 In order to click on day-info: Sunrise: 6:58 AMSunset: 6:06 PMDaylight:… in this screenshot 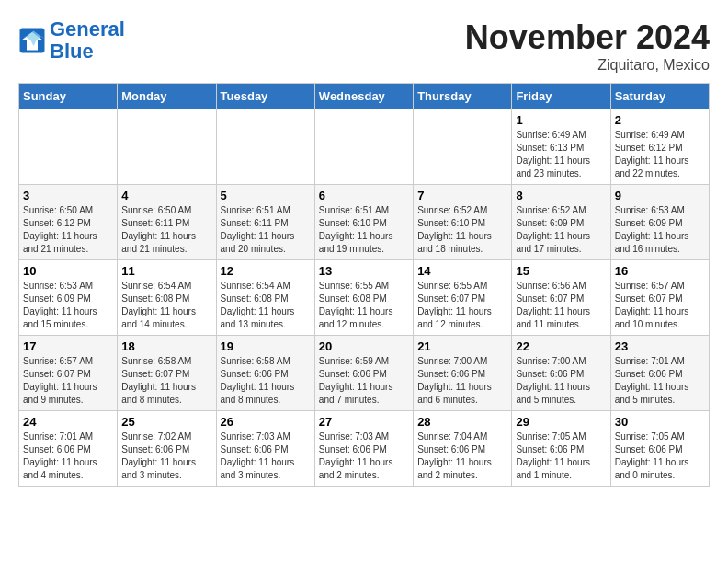, I will do `click(266, 381)`.